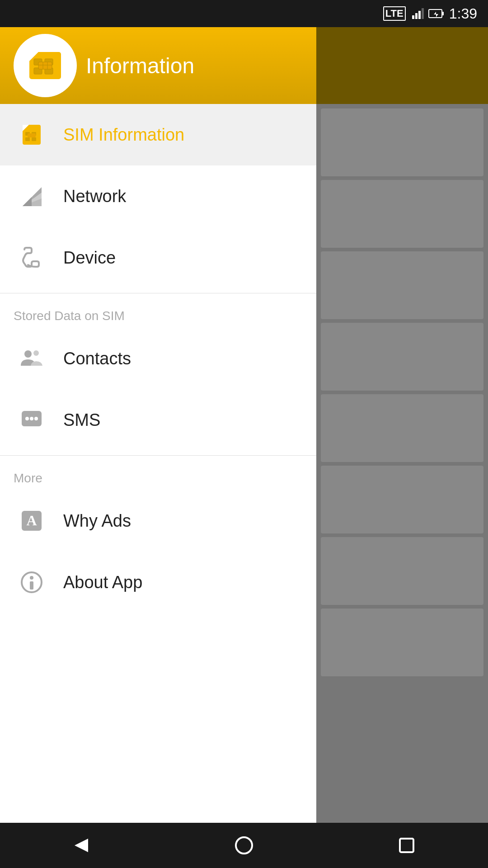 The height and width of the screenshot is (868, 488). Describe the element at coordinates (418, 14) in the screenshot. I see `signal-icon` at that location.